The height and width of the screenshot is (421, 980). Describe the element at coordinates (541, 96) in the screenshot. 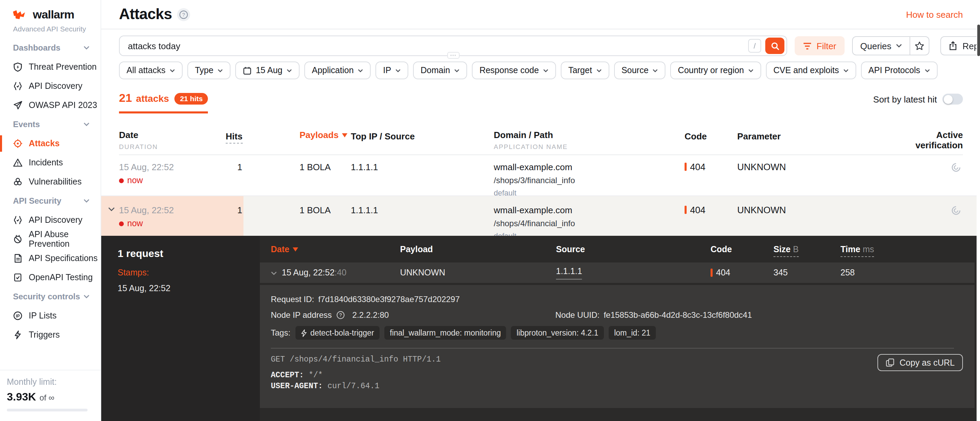

I see `tab-row: 21 attacks 21 hits Sort by latest hit` at that location.